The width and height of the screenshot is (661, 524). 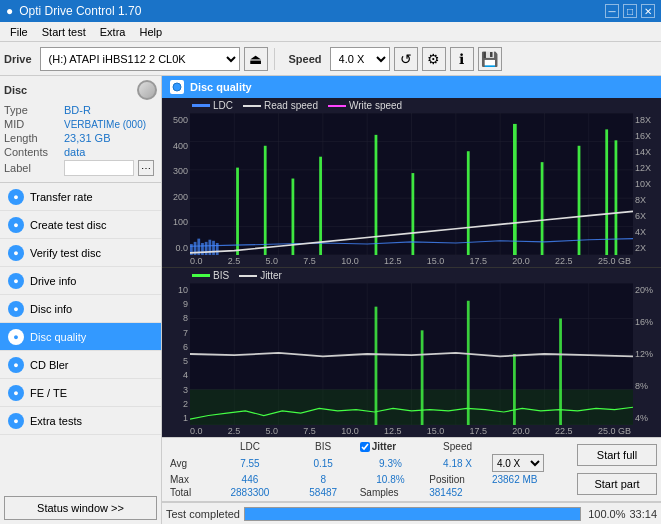 What do you see at coordinates (16, 365) in the screenshot?
I see `cd-bler-icon: ●` at bounding box center [16, 365].